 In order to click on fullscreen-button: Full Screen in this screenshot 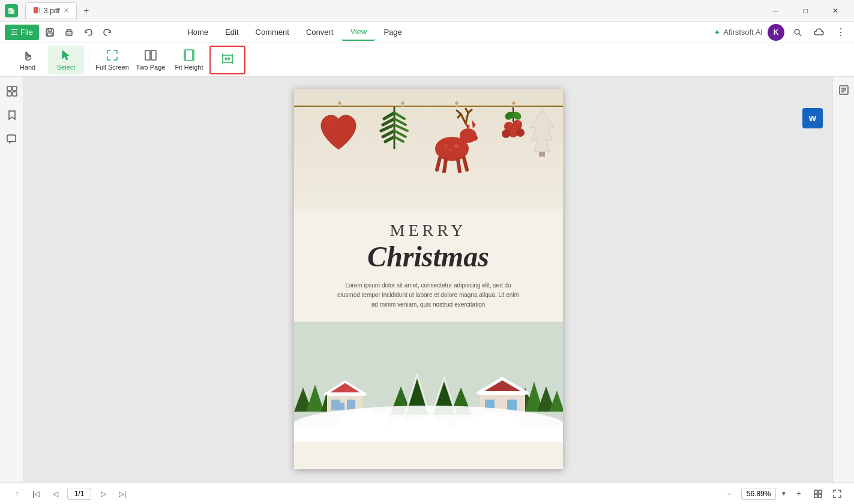, I will do `click(112, 60)`.